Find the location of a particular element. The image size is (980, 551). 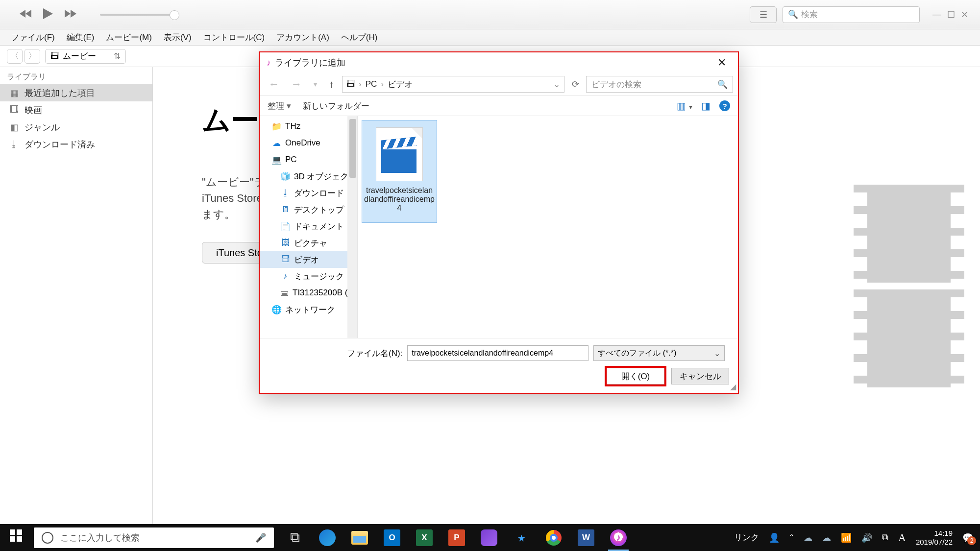

taskbar-link-label: リンク is located at coordinates (747, 538).